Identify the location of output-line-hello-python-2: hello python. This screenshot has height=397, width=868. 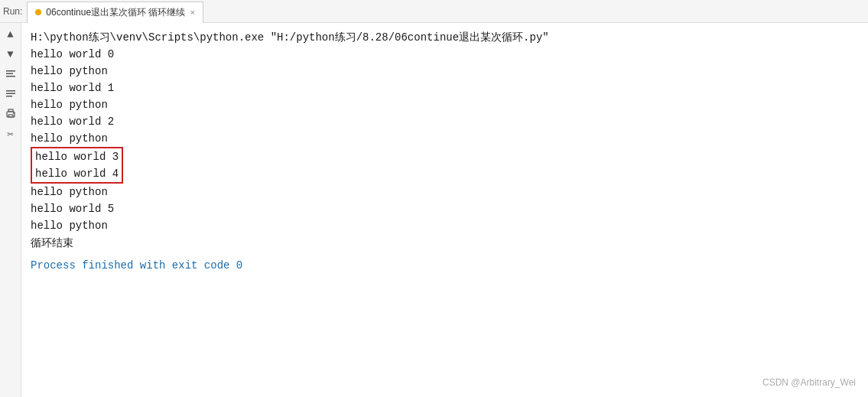
(445, 105).